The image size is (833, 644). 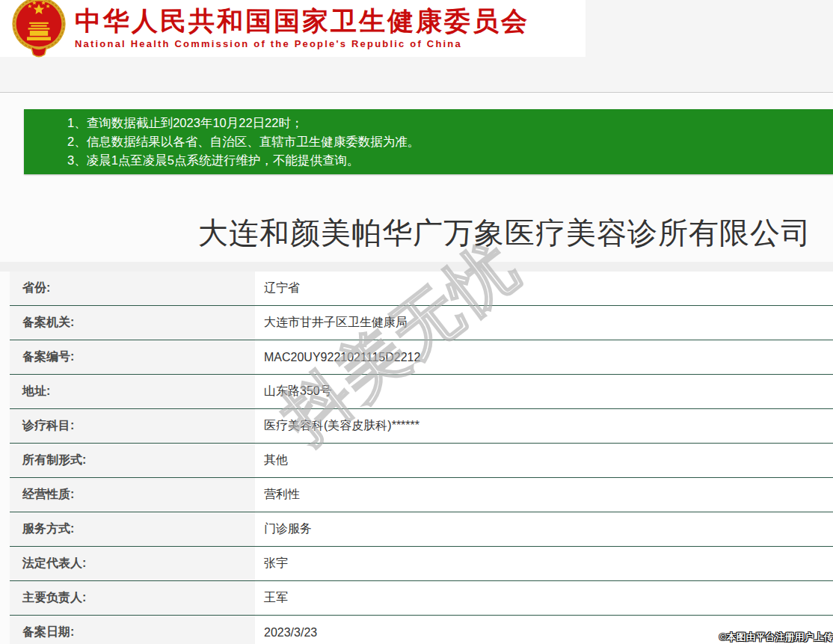 I want to click on table-row: 所有制形式: 其他, so click(x=422, y=461).